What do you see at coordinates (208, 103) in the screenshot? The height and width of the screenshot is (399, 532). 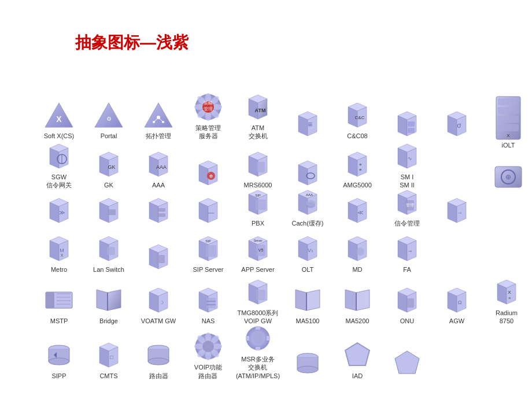 I see `svg-text: 策略` at bounding box center [208, 103].